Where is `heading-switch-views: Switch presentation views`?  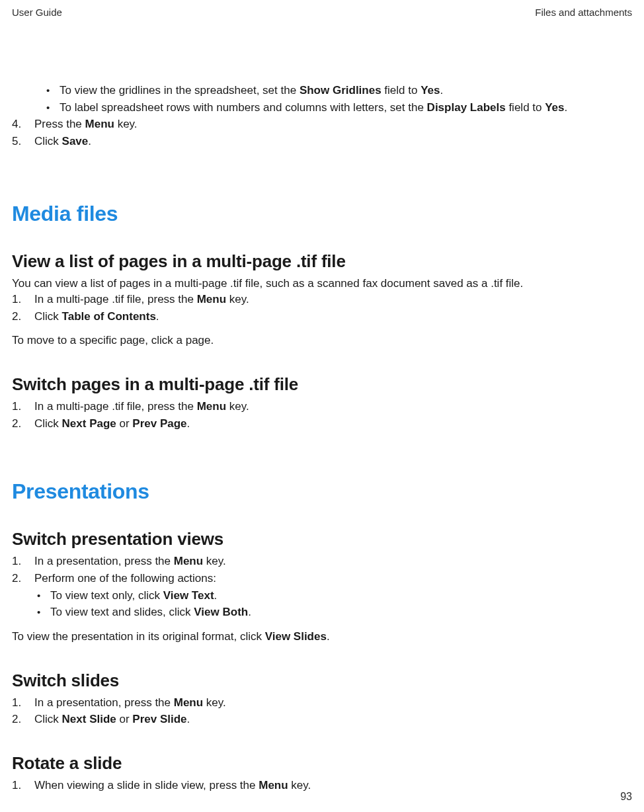
heading-switch-views: Switch presentation views is located at coordinates (322, 540).